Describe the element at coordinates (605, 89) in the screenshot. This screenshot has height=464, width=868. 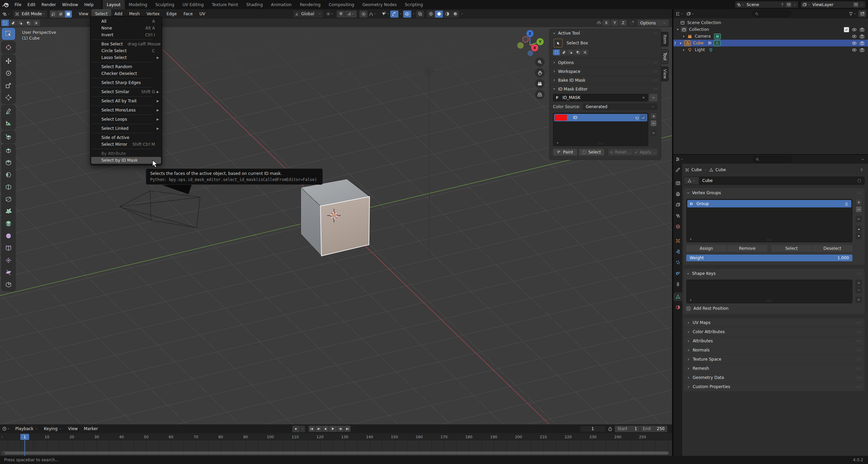
I see `id-mask-editor-panel-header: ID Mask Editor ::::` at that location.